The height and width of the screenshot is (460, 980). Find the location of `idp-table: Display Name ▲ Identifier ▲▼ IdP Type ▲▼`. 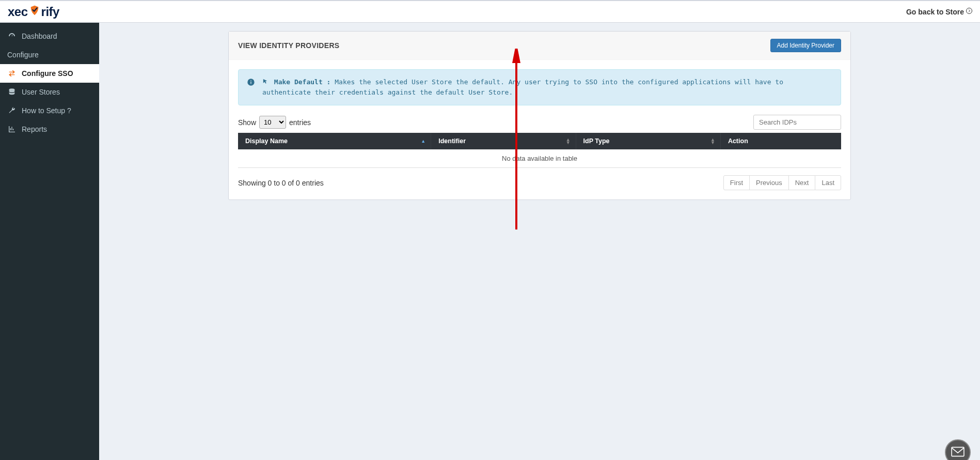

idp-table: Display Name ▲ Identifier ▲▼ IdP Type ▲▼ is located at coordinates (540, 150).